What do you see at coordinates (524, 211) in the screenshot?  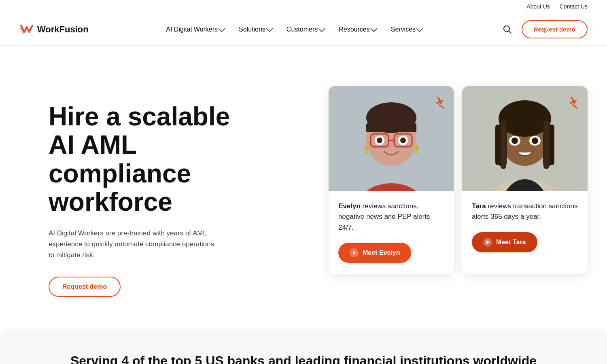 I see `tara-description-rest: reviews transaction sanctions alerts 365…` at bounding box center [524, 211].